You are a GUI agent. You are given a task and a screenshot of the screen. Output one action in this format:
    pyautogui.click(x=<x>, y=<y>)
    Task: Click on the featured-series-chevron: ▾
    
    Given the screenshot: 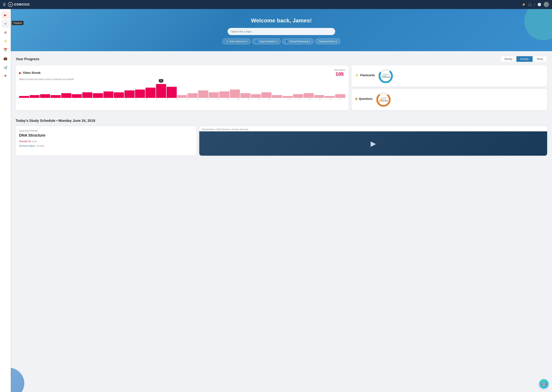 What is the action you would take?
    pyautogui.click(x=336, y=42)
    